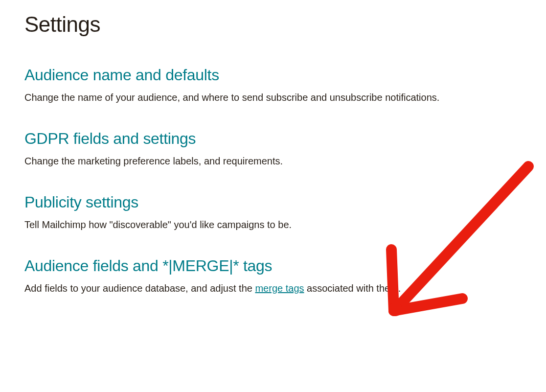 The image size is (546, 392). Describe the element at coordinates (81, 203) in the screenshot. I see `link-publicity-settings: Publicity settings` at that location.